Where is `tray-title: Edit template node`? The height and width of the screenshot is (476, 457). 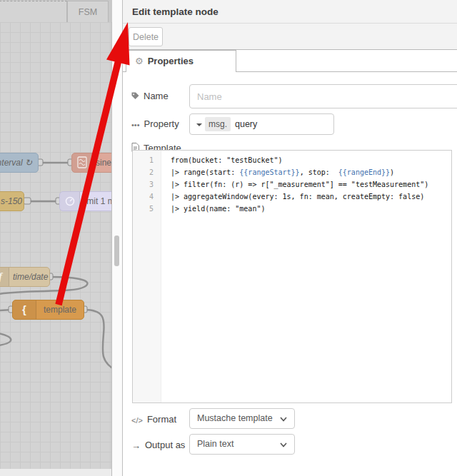
tray-title: Edit template node is located at coordinates (290, 11).